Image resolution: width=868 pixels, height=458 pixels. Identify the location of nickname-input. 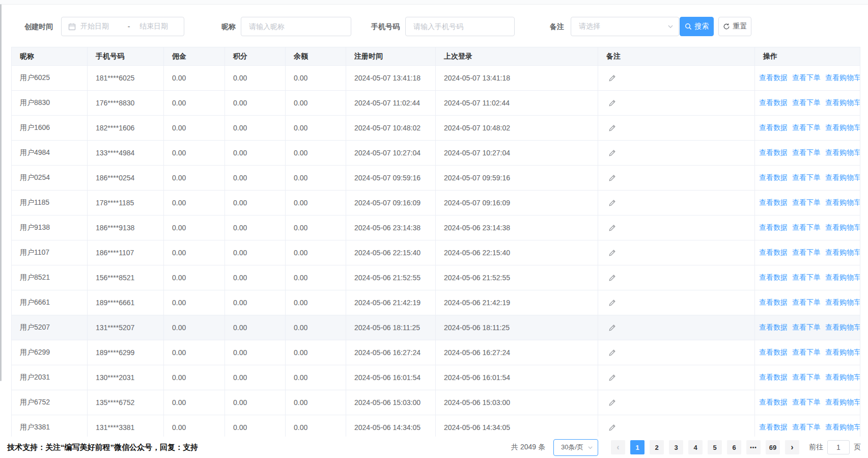
(296, 26).